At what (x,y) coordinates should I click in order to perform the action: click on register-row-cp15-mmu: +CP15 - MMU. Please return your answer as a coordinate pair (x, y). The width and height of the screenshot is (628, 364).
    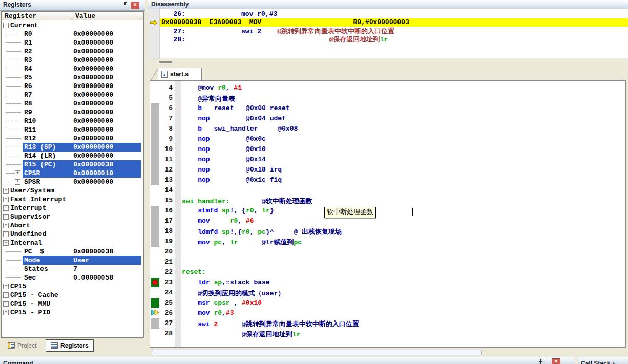
    Looking at the image, I should click on (73, 304).